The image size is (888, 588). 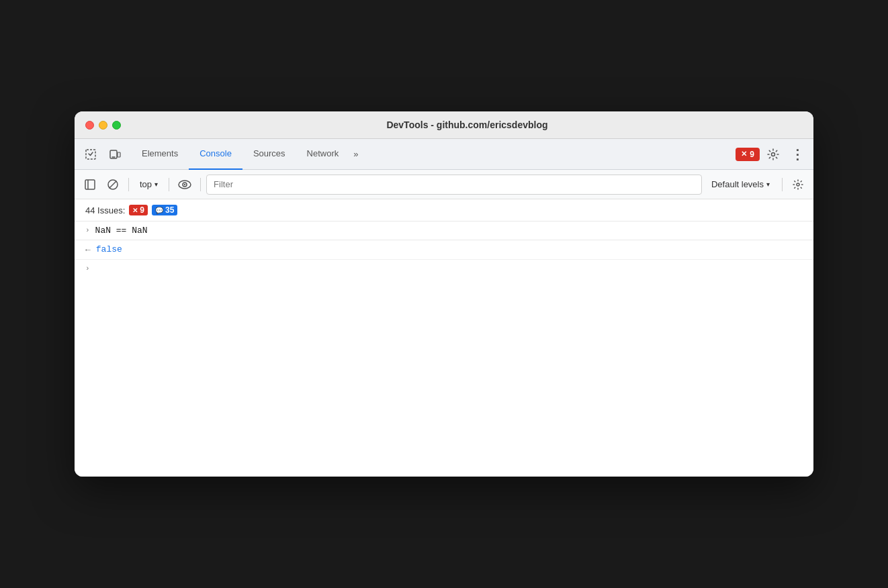 What do you see at coordinates (117, 125) in the screenshot?
I see `maximize-button` at bounding box center [117, 125].